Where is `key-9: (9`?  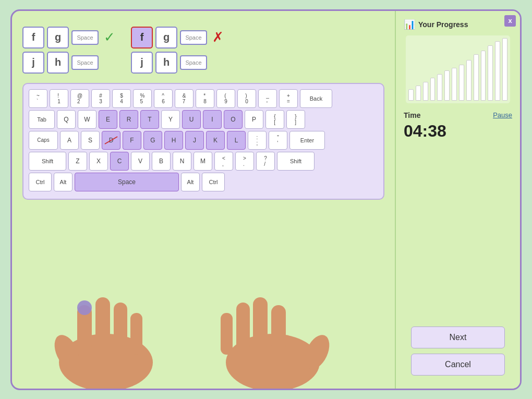
key-9: (9 is located at coordinates (226, 99).